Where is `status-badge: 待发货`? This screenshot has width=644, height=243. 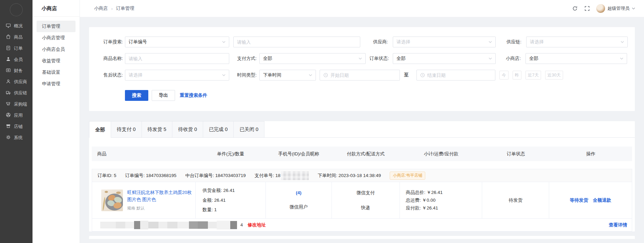
status-badge: 待发货 is located at coordinates (516, 200).